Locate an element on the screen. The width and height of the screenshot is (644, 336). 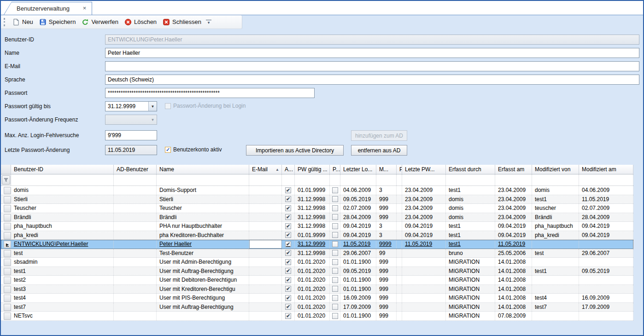
filter-cell-pw-wechsel is located at coordinates (335, 180).